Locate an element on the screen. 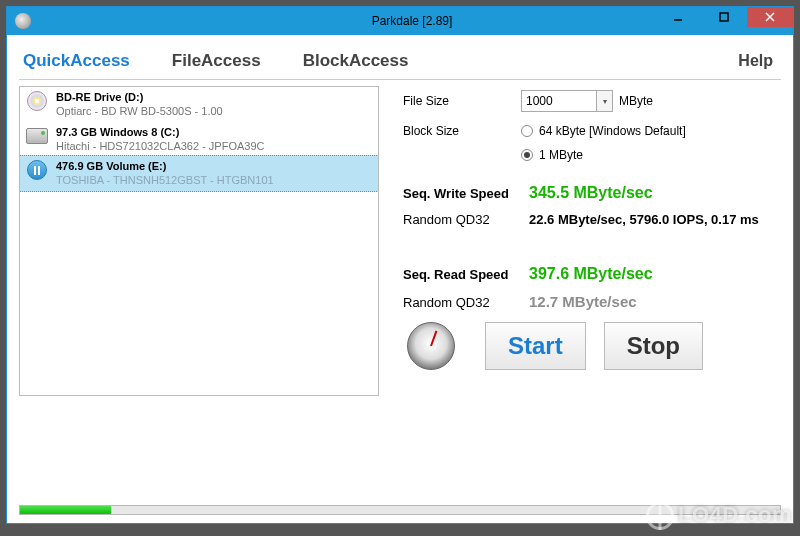  start-button: Start is located at coordinates (536, 346).